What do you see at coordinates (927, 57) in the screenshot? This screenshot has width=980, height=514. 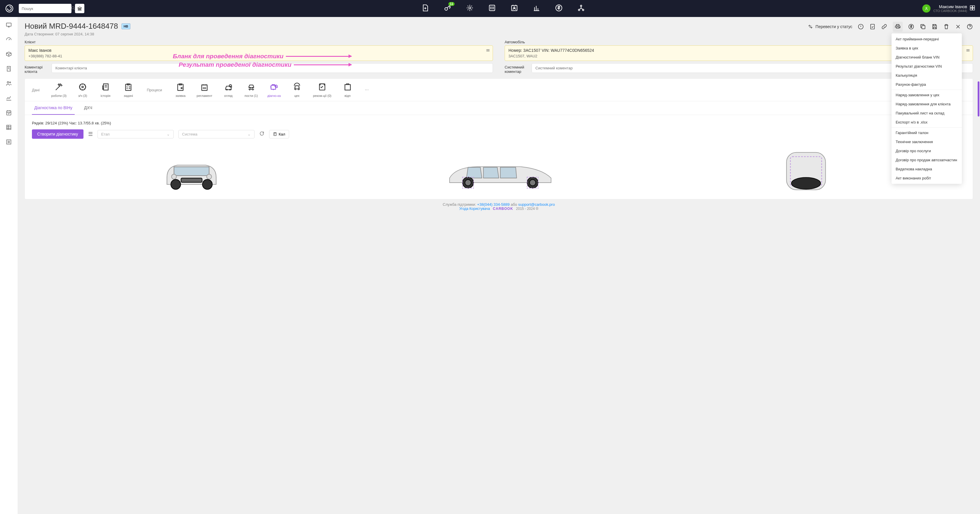 I see `print-item-2: Діагностичний бланк VIN` at bounding box center [927, 57].